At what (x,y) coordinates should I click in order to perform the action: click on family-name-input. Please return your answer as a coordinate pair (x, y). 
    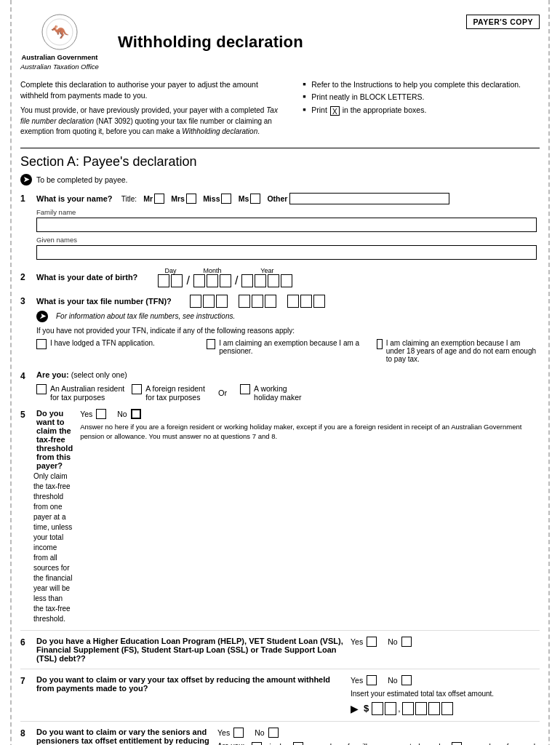
    Looking at the image, I should click on (287, 225).